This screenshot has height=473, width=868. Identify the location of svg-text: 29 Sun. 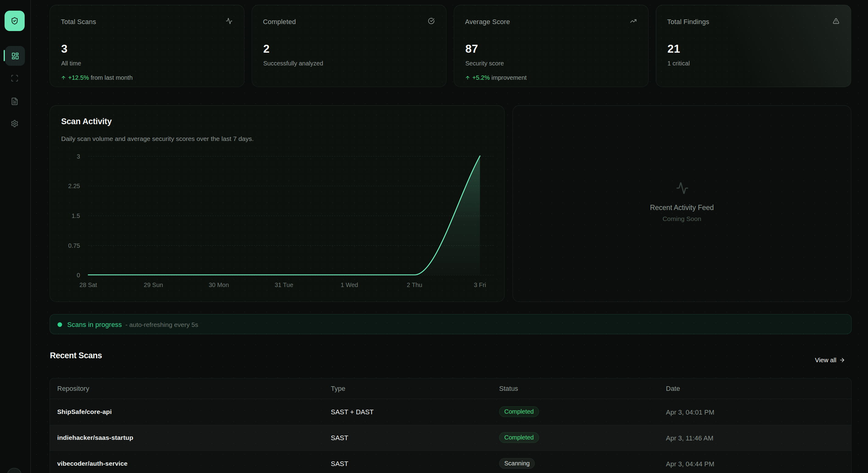
(153, 285).